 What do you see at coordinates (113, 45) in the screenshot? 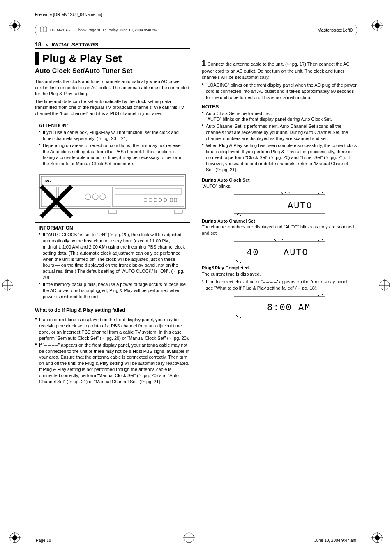
I see `page-header: 18 EN INITIAL SETTINGS` at bounding box center [113, 45].